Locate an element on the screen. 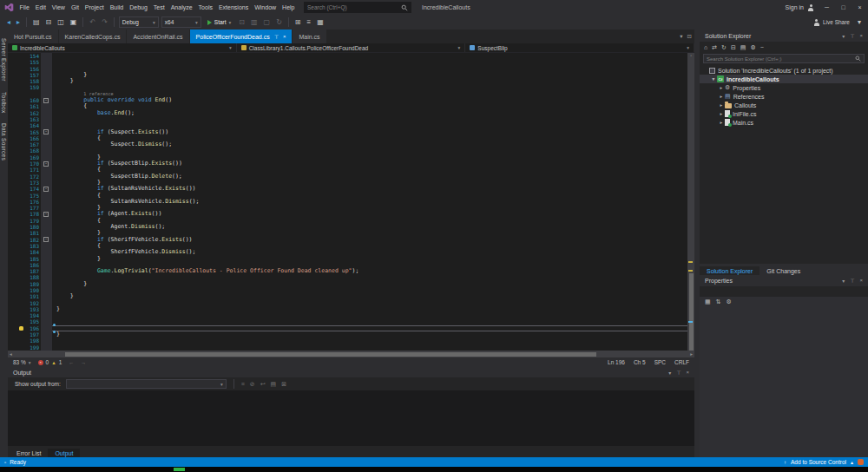 The width and height of the screenshot is (868, 472). properties-close-icon: × is located at coordinates (861, 281).